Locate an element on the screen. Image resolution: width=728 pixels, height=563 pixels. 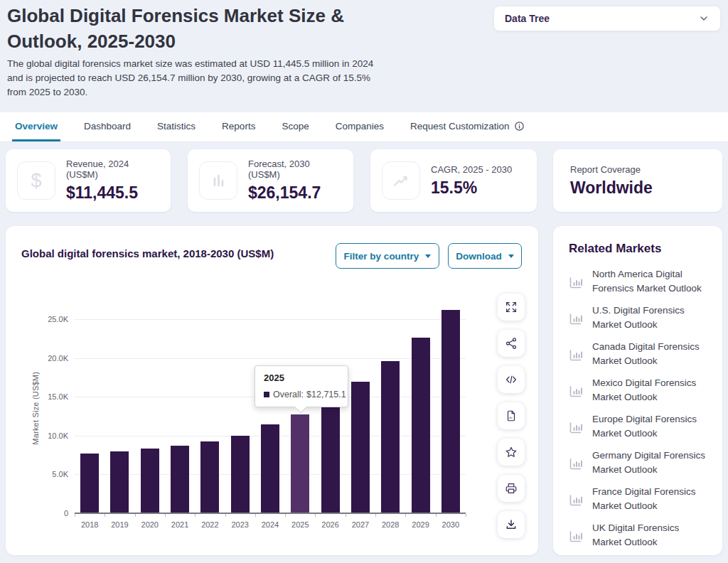
bar-2019 is located at coordinates (119, 482).